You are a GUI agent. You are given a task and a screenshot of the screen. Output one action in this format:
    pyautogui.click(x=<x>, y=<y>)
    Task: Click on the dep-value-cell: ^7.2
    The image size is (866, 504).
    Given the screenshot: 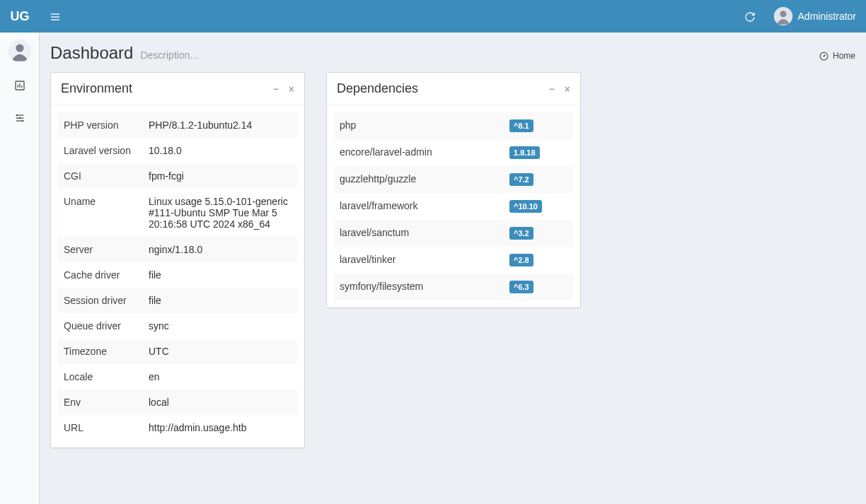 What is the action you would take?
    pyautogui.click(x=538, y=180)
    